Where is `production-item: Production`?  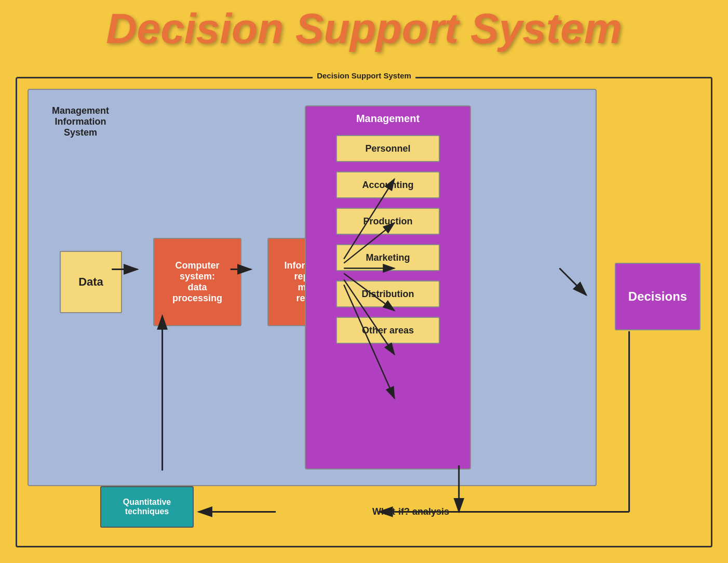 production-item: Production is located at coordinates (388, 221).